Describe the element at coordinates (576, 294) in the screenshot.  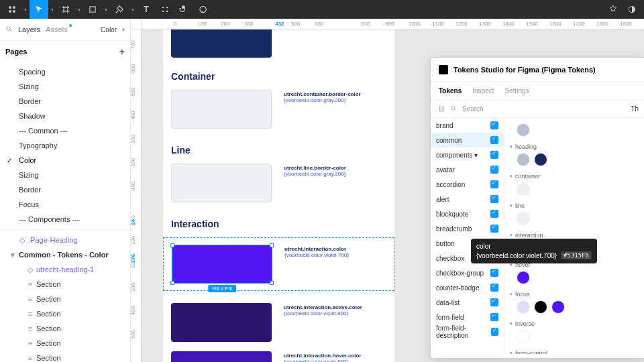
I see `category-header: ▾focus` at that location.